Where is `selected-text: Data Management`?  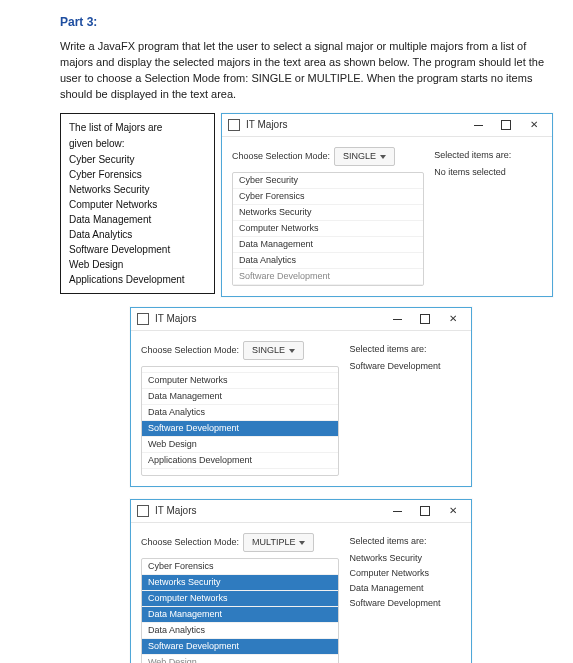
selected-text: Data Management is located at coordinates (404, 588).